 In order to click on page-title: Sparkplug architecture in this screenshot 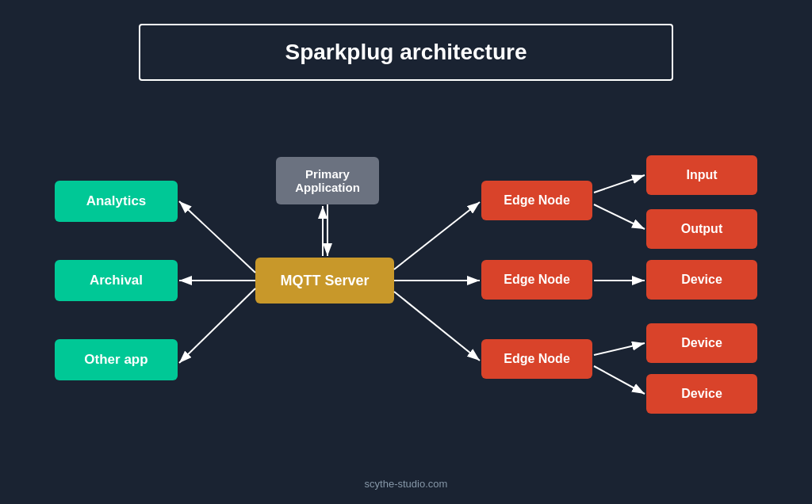, I will do `click(406, 52)`.